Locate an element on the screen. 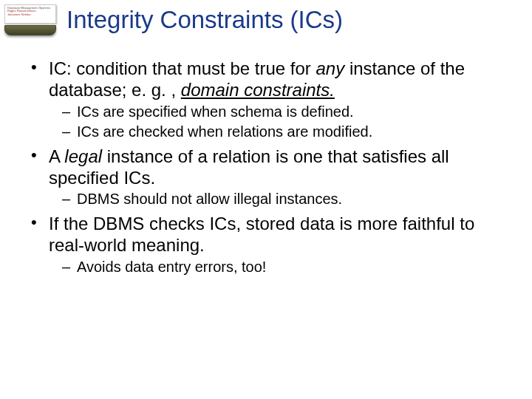 This screenshot has width=532, height=399. bullet-1-em2: domain constraints. is located at coordinates (258, 90).